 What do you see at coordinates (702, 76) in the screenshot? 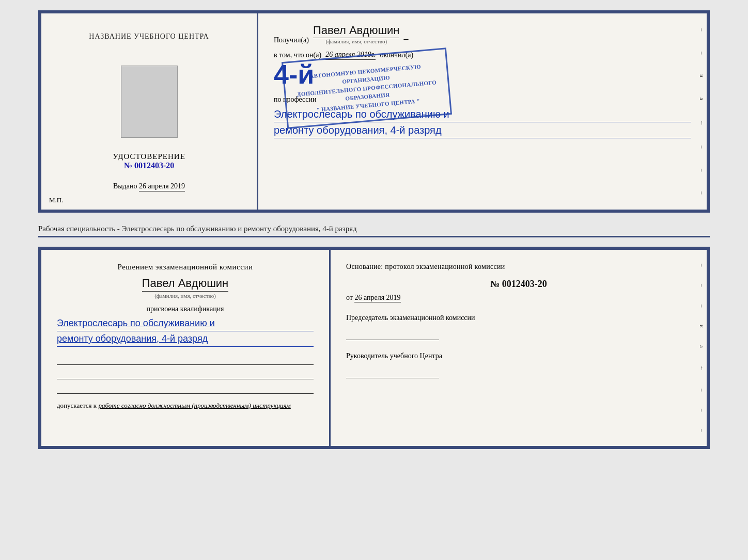
I see `edge-mark-3: и` at bounding box center [702, 76].